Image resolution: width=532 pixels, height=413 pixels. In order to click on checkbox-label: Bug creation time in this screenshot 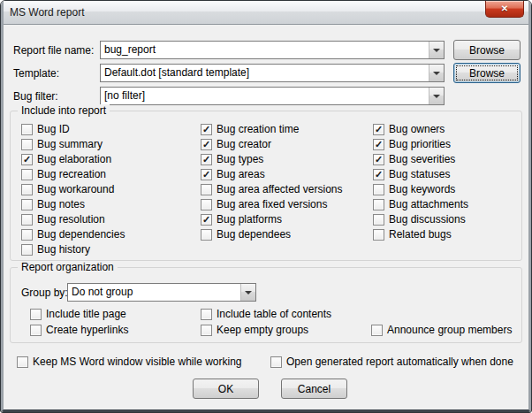, I will do `click(258, 129)`.